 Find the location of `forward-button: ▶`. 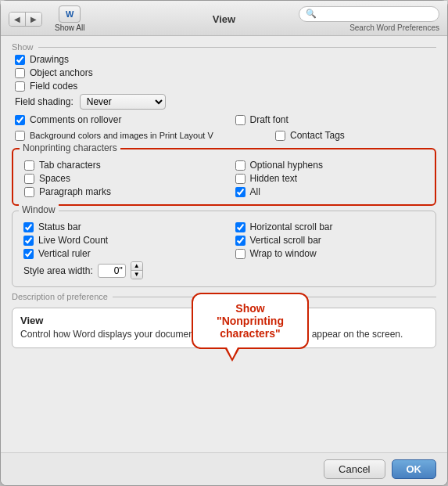

forward-button: ▶ is located at coordinates (34, 19).